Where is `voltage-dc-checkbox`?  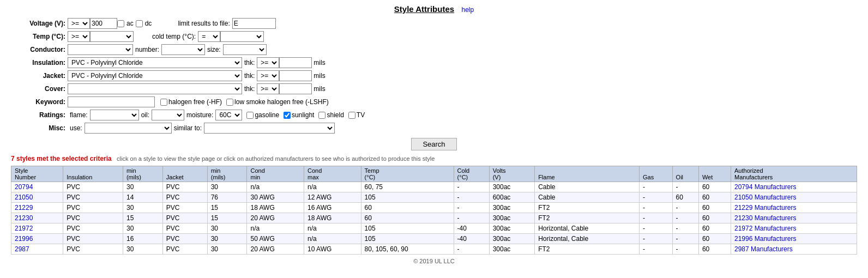 voltage-dc-checkbox is located at coordinates (140, 24).